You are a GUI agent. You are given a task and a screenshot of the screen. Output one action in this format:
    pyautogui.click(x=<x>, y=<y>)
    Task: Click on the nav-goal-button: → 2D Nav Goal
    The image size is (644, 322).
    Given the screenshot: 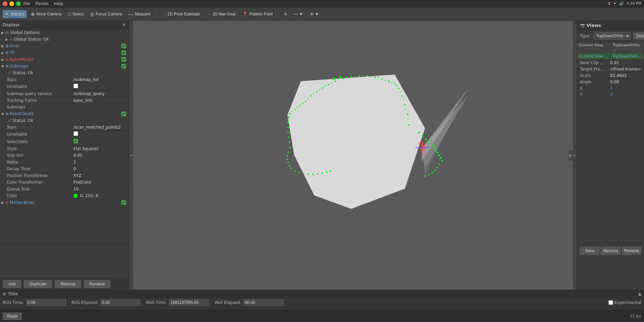 What is the action you would take?
    pyautogui.click(x=221, y=14)
    